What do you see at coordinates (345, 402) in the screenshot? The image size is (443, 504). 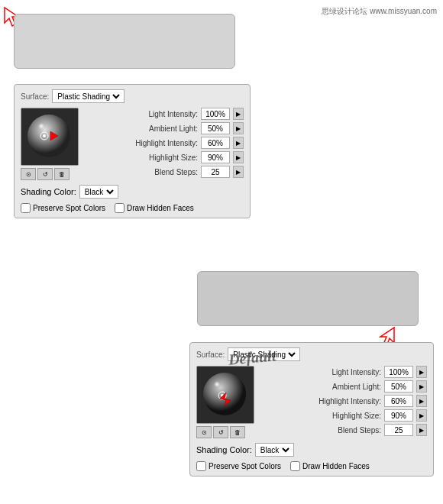 I see `settings-area-bottom: Light Intensity: 100% ▶ Ambient Light: 5…` at bounding box center [345, 402].